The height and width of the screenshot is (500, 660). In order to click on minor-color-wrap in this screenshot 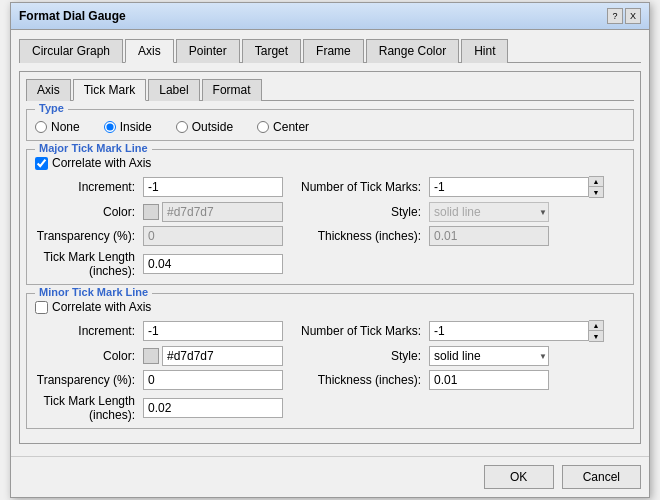, I will do `click(213, 356)`.